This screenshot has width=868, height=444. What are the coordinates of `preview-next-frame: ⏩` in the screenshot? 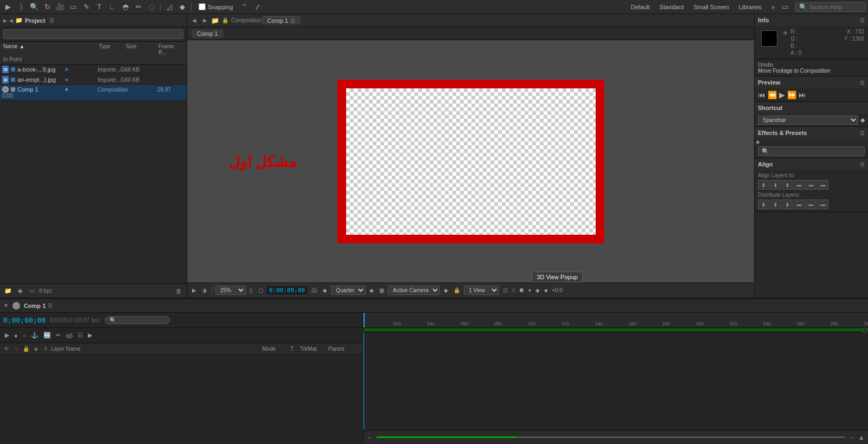 It's located at (792, 95).